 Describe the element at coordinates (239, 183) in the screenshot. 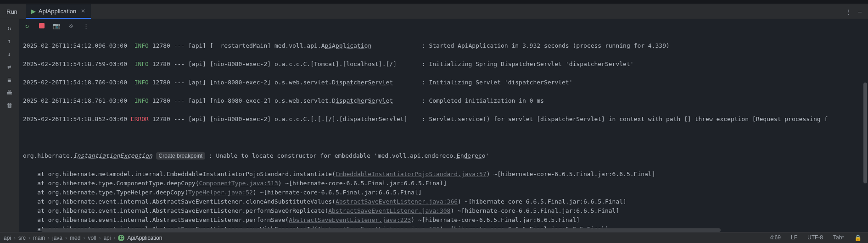

I see `source-link: ComponentType.java:513` at that location.